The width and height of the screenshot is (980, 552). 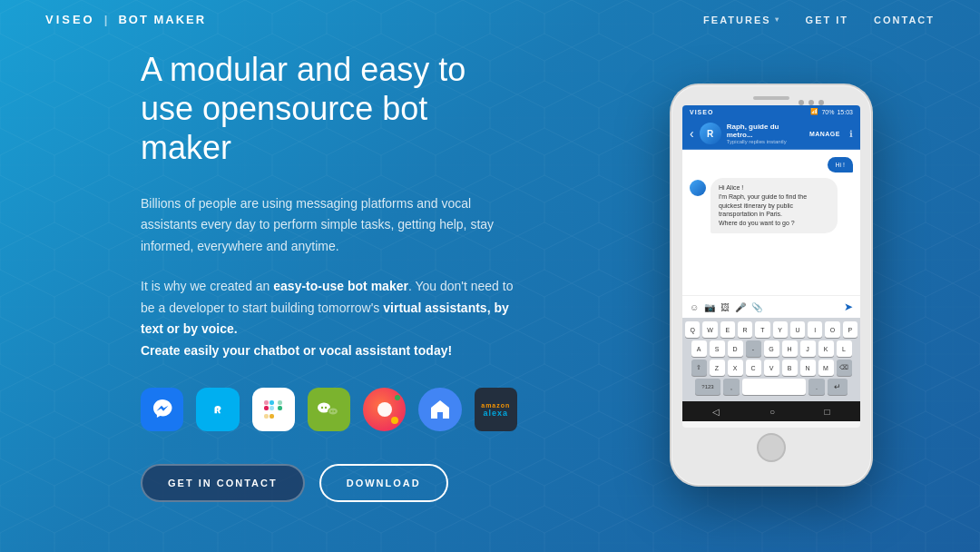 What do you see at coordinates (296, 350) in the screenshot?
I see `hero-body-bold3: Create easily your chatbot or vocal assi…` at bounding box center [296, 350].